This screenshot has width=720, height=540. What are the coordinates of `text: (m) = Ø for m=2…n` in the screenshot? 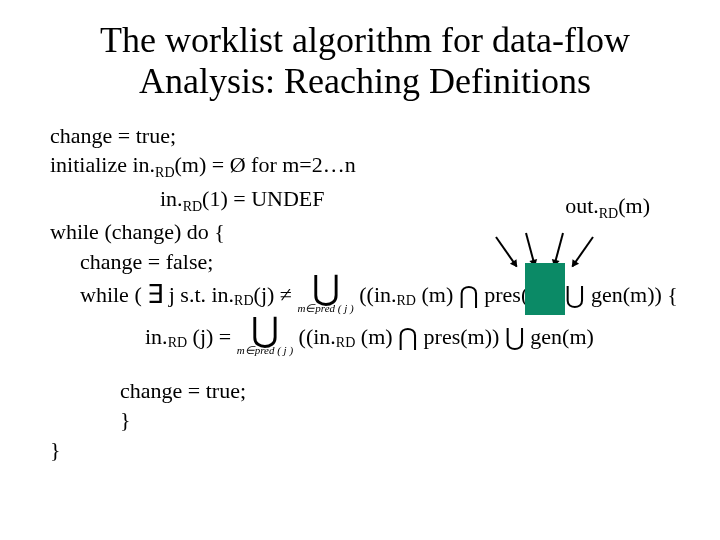 It's located at (266, 164).